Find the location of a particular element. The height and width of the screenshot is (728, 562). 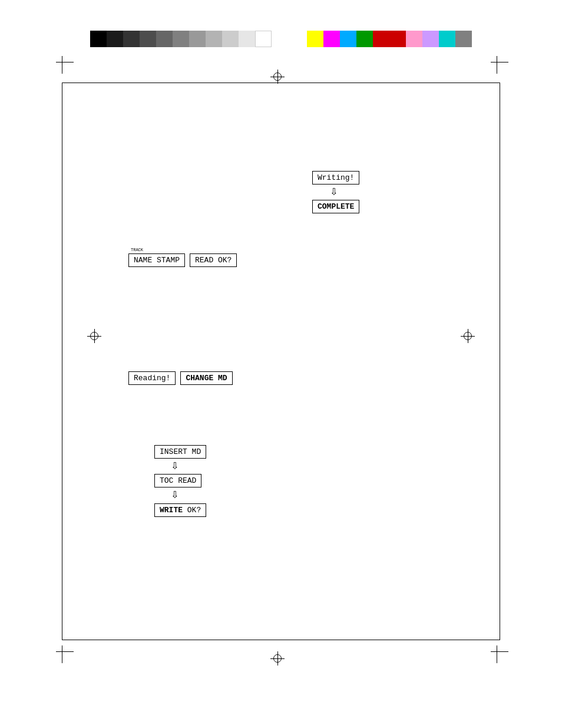

reg-mark-bottom-left-h is located at coordinates (65, 652).